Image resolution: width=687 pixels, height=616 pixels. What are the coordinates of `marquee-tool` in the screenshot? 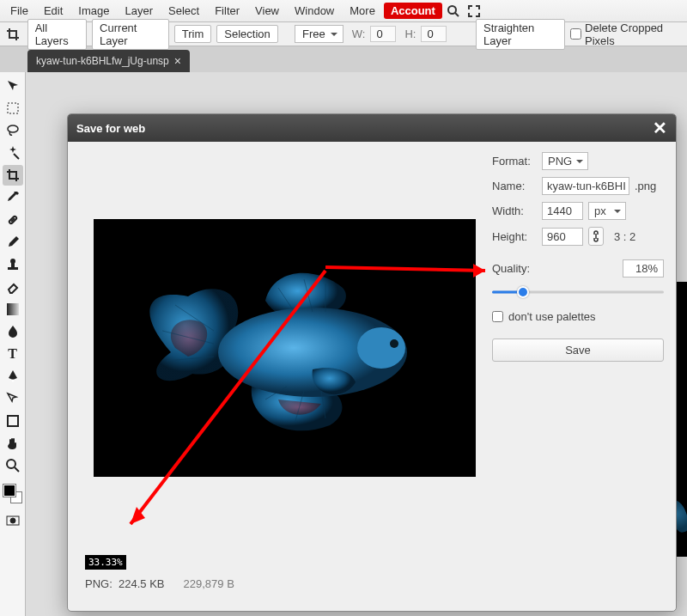 It's located at (13, 108).